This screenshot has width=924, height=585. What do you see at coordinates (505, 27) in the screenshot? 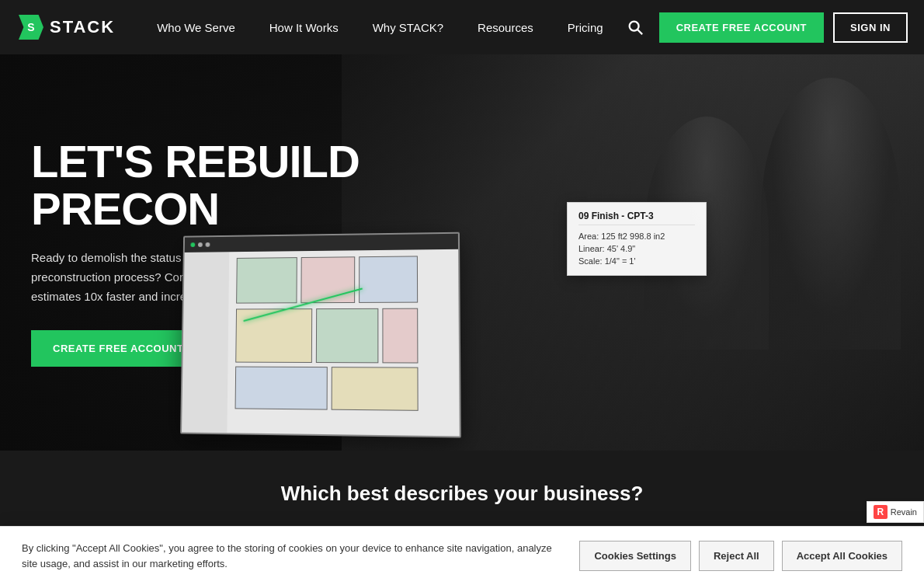
I see `nav-resources: Resources` at bounding box center [505, 27].